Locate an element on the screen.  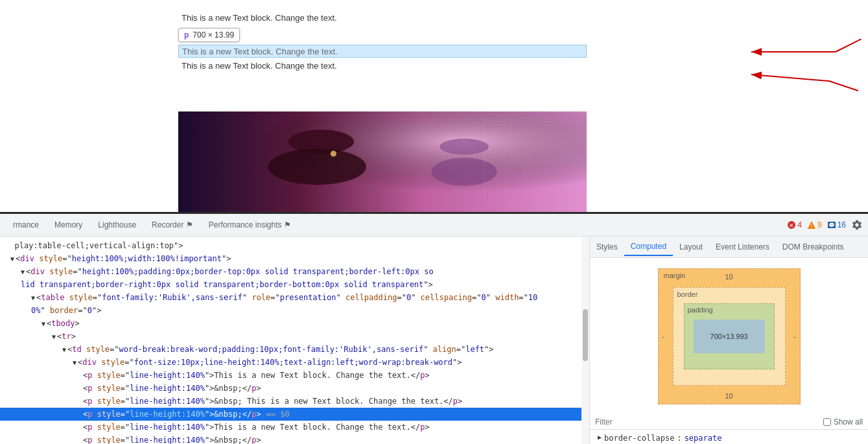
dom-line: ▼<div style="height:100%;padding:0px;bor… is located at coordinates (294, 272).